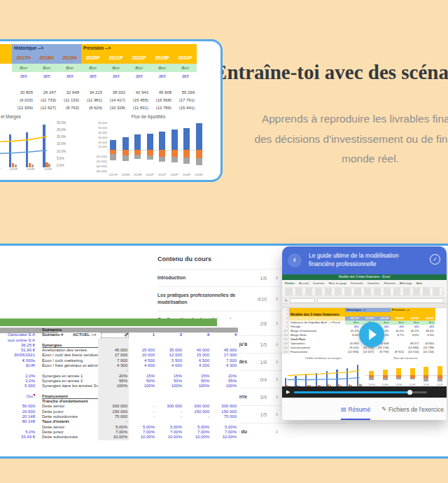 The height and width of the screenshot is (483, 448). I want to click on actuel-value-cell: 100%, so click(113, 386).